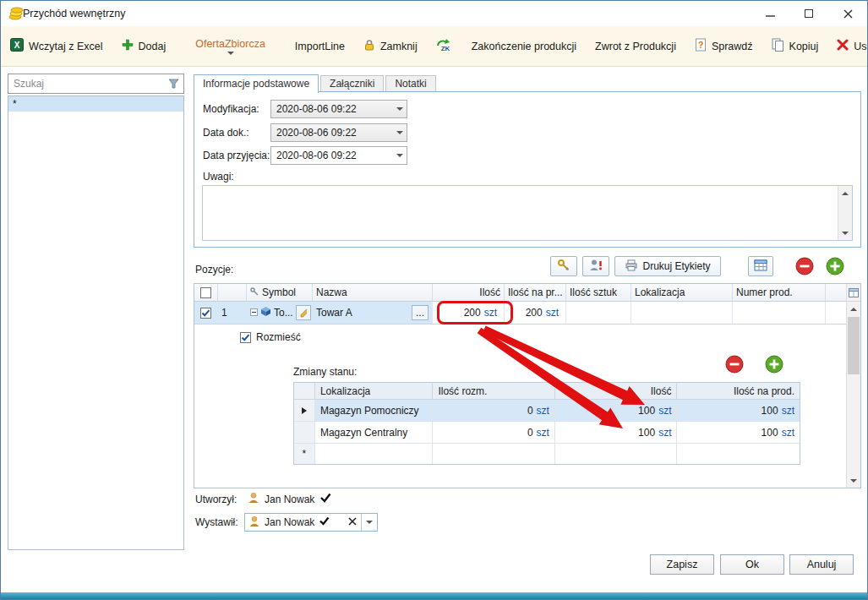 The width and height of the screenshot is (868, 600). I want to click on table-row: 1 To... Towar A ... 200szt 200szt, so click(527, 313).